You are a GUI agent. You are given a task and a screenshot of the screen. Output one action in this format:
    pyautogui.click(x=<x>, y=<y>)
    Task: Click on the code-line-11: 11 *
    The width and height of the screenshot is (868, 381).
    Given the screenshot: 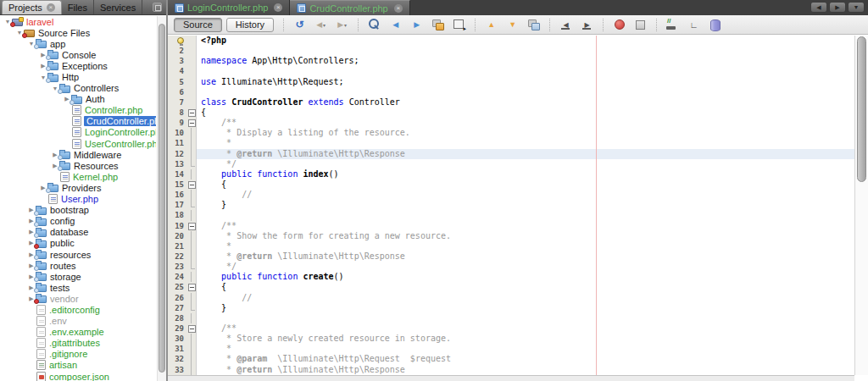 What is the action you would take?
    pyautogui.click(x=511, y=143)
    